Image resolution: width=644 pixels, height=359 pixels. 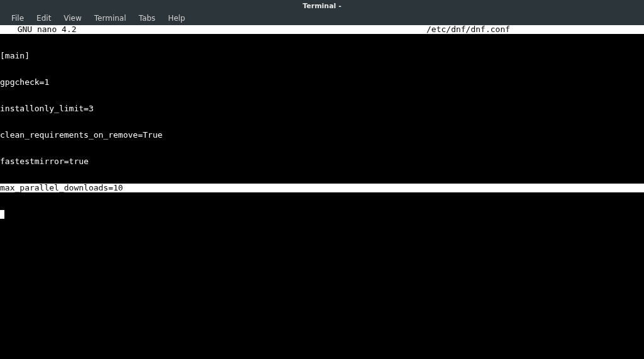 What do you see at coordinates (44, 18) in the screenshot?
I see `menu-edit: Edit` at bounding box center [44, 18].